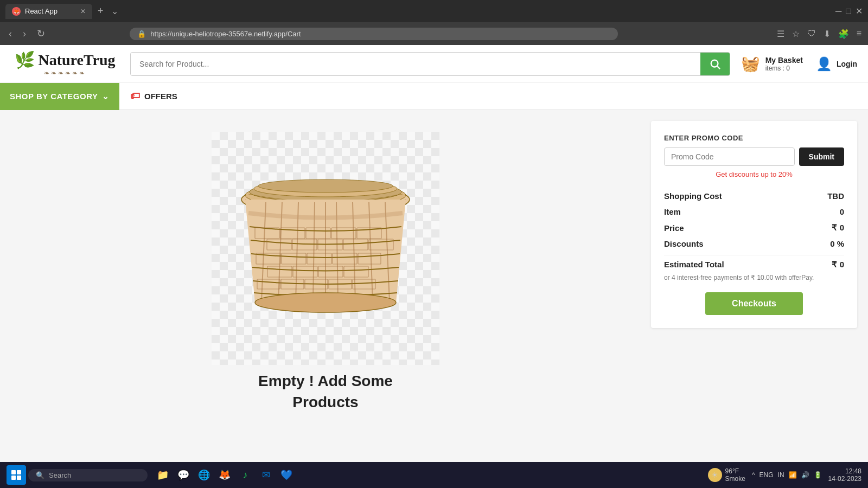 Image resolution: width=868 pixels, height=488 pixels. Describe the element at coordinates (24, 34) in the screenshot. I see `forward-button: ›` at that location.